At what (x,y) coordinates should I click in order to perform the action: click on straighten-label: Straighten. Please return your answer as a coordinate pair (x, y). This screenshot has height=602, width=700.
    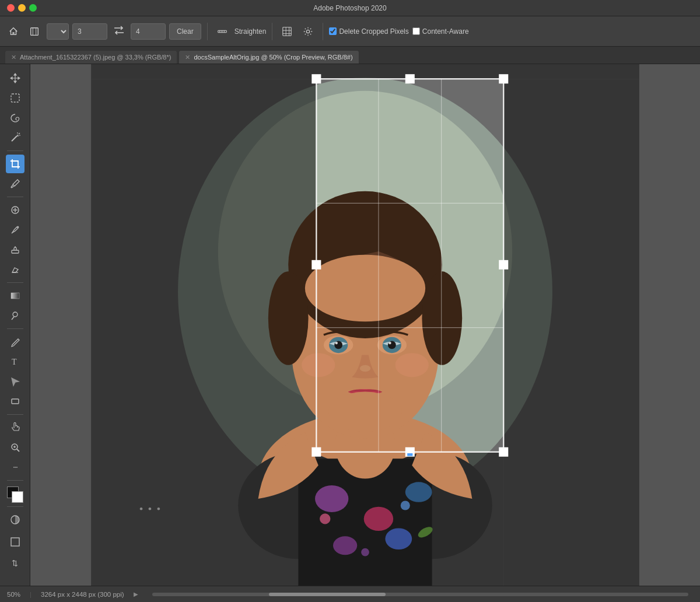
    Looking at the image, I should click on (251, 32).